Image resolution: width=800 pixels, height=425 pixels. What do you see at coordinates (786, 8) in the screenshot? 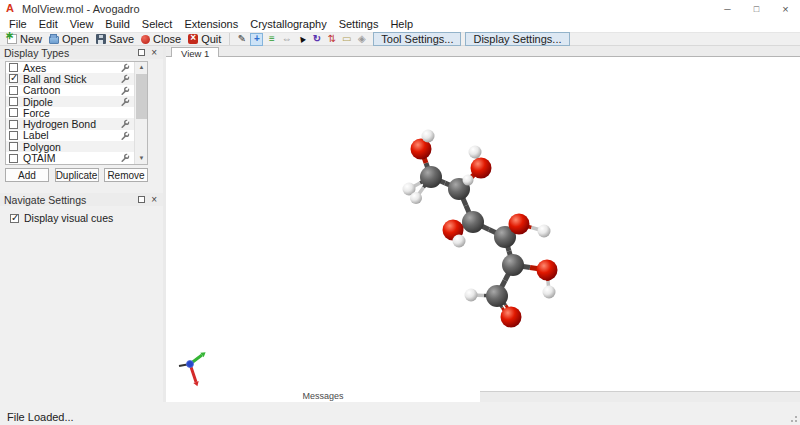
I see `close-window-button: ×` at bounding box center [786, 8].